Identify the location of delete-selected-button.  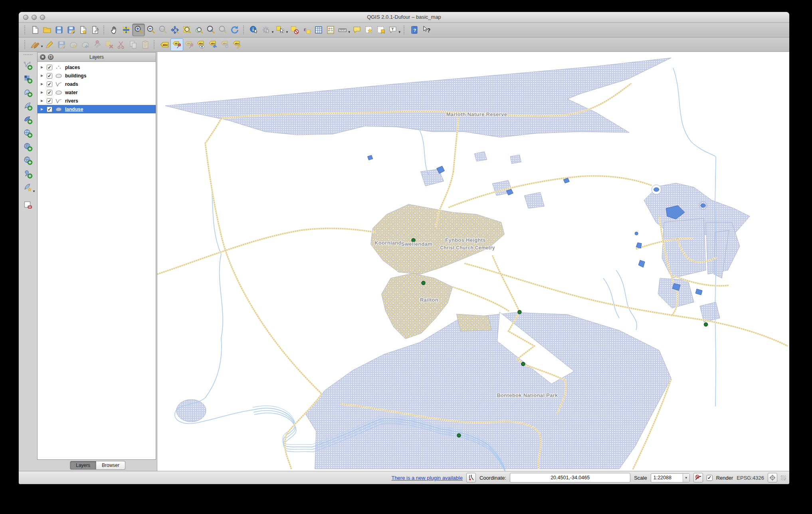
(109, 45).